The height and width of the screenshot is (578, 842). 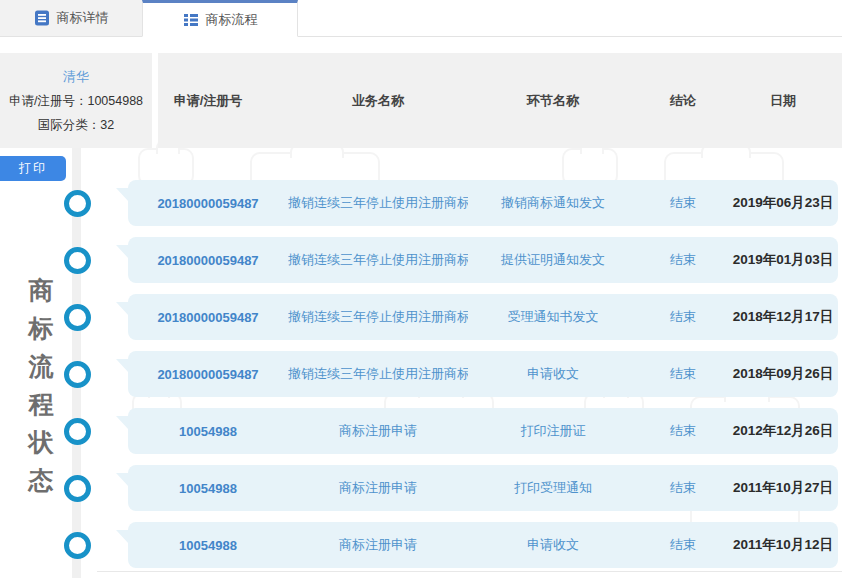 What do you see at coordinates (33, 168) in the screenshot?
I see `print-button: 打印` at bounding box center [33, 168].